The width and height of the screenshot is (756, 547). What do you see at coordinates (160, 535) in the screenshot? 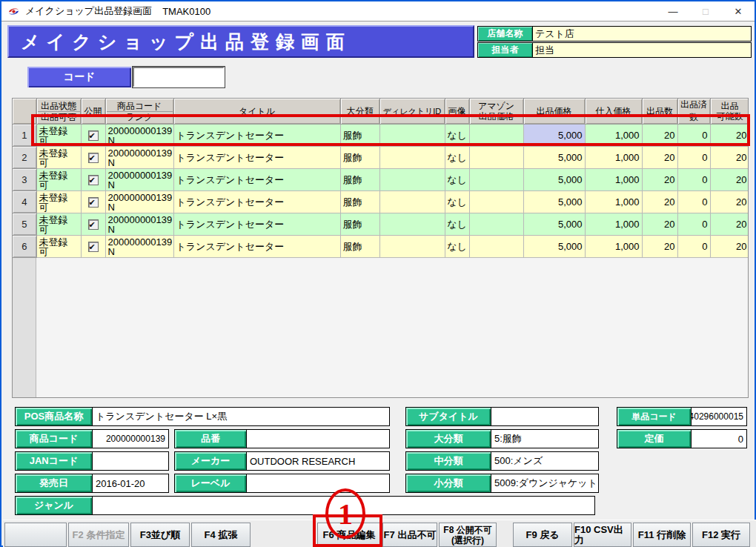
I see `fkey-f3-sort-order: F3並び順` at bounding box center [160, 535].